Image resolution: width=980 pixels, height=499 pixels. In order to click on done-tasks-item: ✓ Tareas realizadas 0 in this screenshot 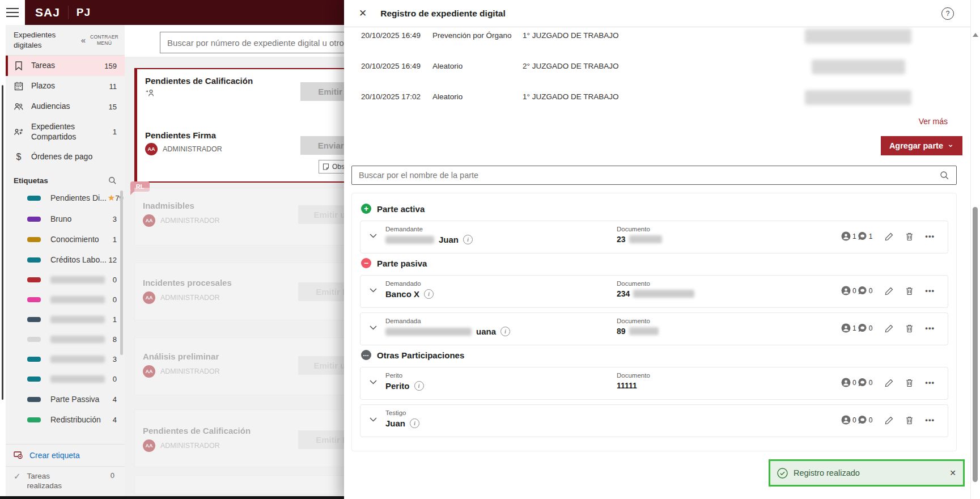, I will do `click(65, 481)`.